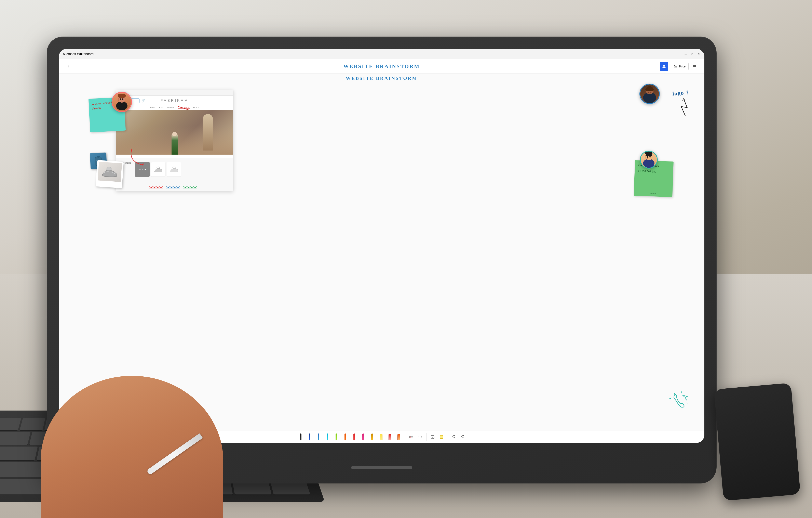 Image resolution: width=812 pixels, height=518 pixels. I want to click on nav-women: WOMEN, so click(171, 108).